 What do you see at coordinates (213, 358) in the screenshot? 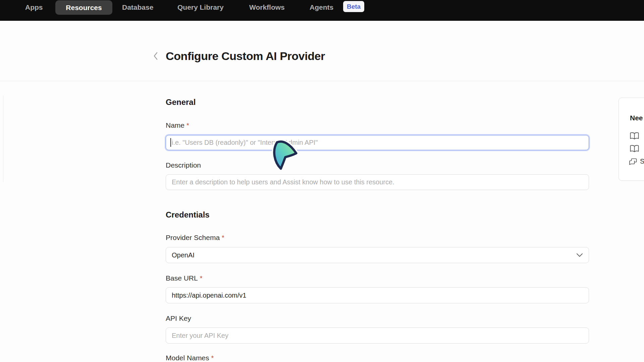
I see `model-names-required-marker: *` at bounding box center [213, 358].